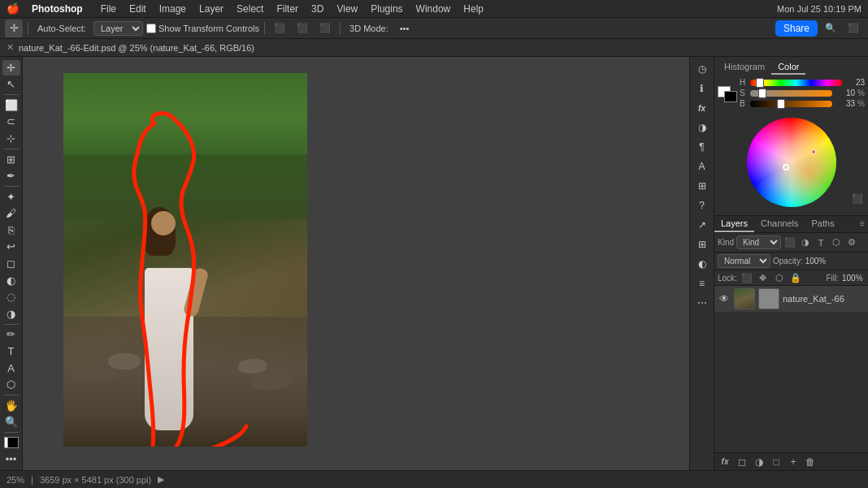  What do you see at coordinates (11, 213) in the screenshot?
I see `brush-tool: 🖌` at bounding box center [11, 213].